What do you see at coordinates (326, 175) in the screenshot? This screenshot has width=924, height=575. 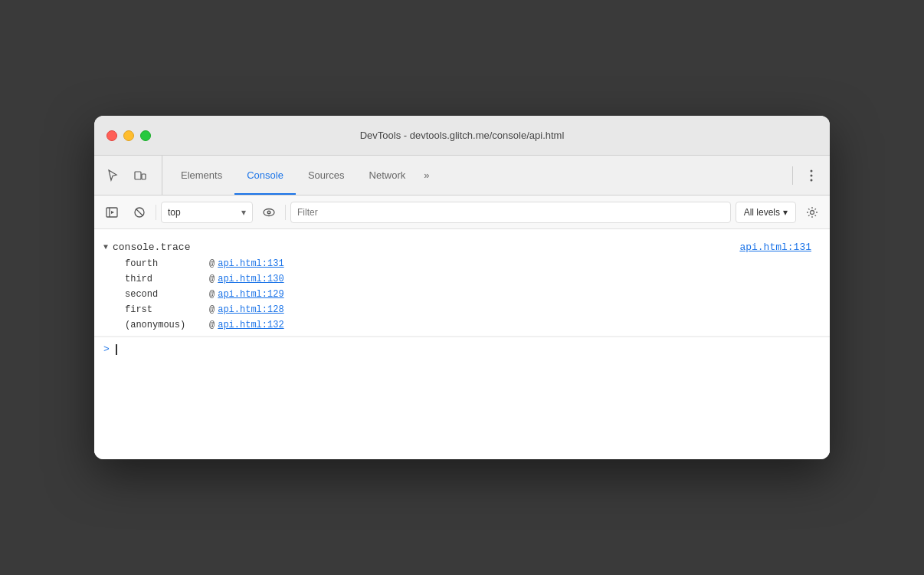 I see `tab-sources: Sources` at bounding box center [326, 175].